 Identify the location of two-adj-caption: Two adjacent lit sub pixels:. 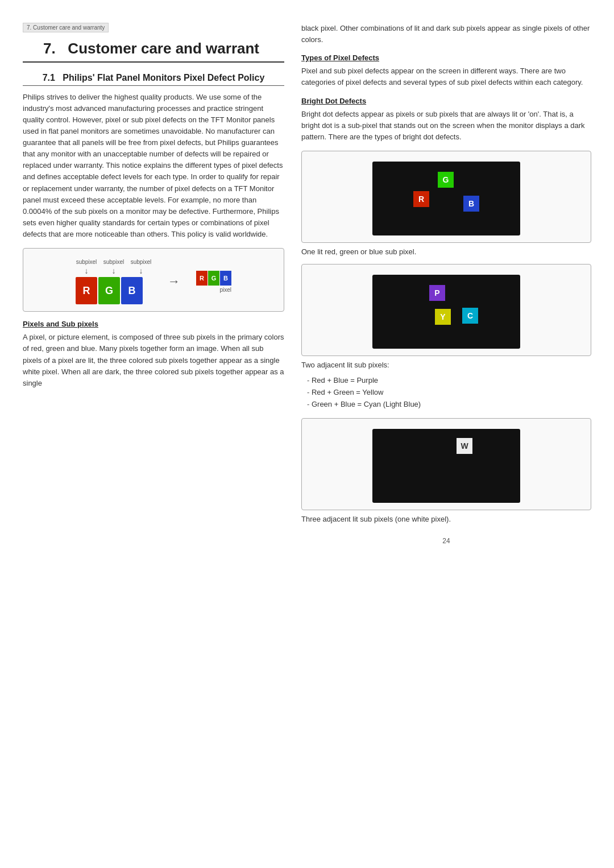
(446, 365).